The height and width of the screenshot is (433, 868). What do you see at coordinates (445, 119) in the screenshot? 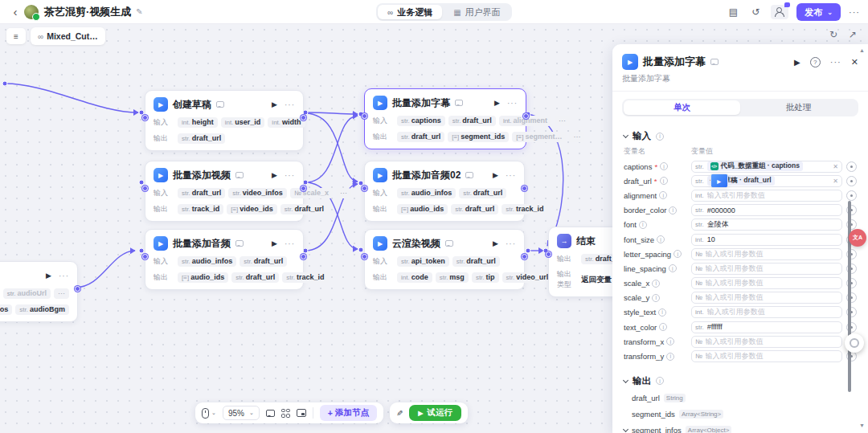
I see `node-batch-add-captions: ▶批量添加字幕▶···输入str.captionsstr.draft_urlin…` at bounding box center [445, 119].